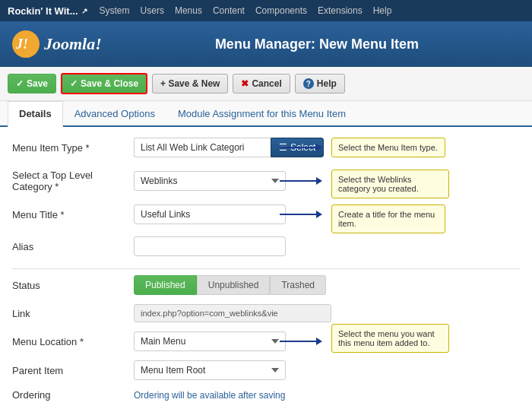 This screenshot has width=532, height=409. Describe the element at coordinates (298, 285) in the screenshot. I see `status-trashed-button: Trashed` at that location.